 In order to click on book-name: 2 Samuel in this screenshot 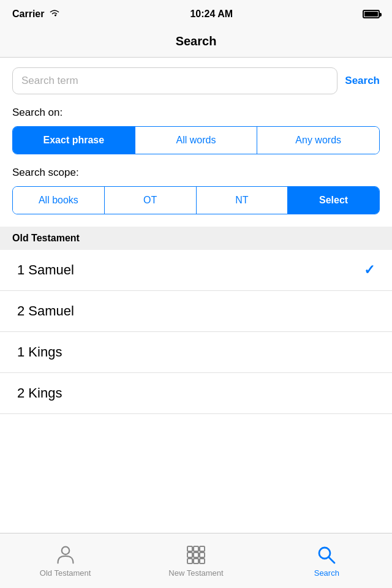, I will do `click(45, 311)`.